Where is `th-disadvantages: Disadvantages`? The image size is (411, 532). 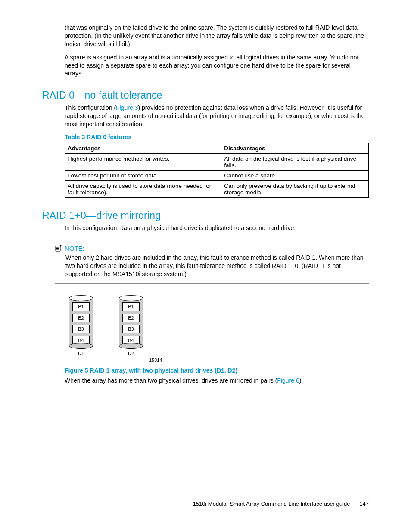
th-disadvantages: Disadvantages is located at coordinates (295, 149).